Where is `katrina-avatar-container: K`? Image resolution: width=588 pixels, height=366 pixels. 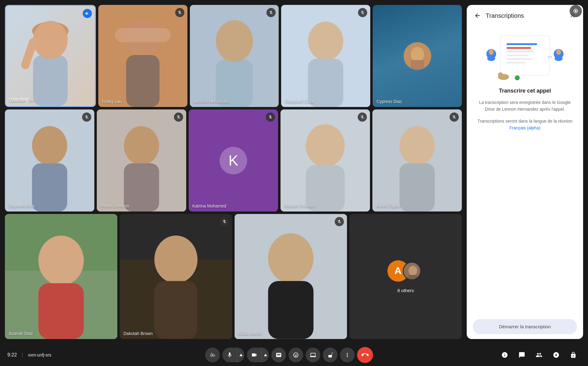
katrina-avatar-container: K is located at coordinates (233, 161).